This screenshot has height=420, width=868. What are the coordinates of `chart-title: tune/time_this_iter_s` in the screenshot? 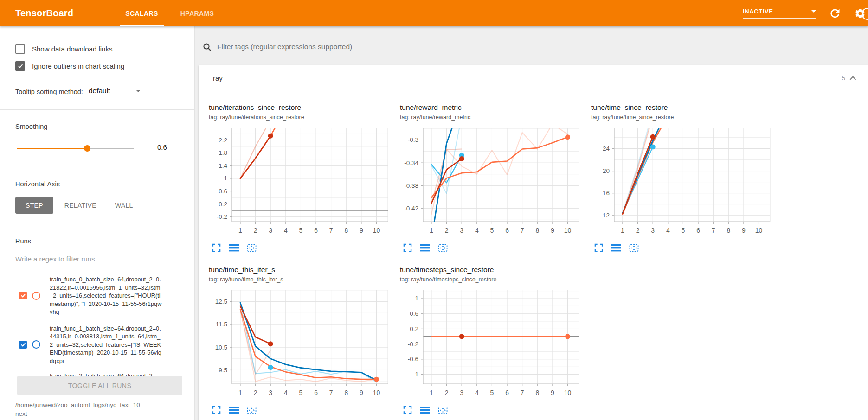 It's located at (304, 270).